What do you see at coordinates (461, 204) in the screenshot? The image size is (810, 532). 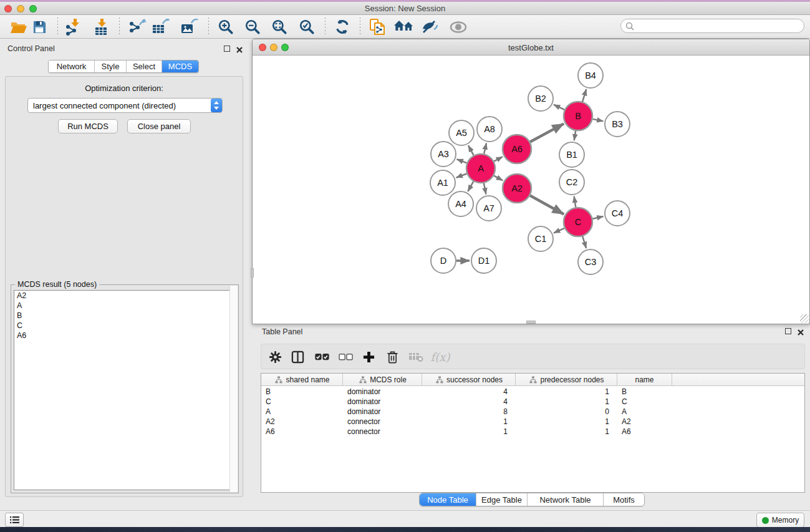 I see `graph-node-A4: A4` at bounding box center [461, 204].